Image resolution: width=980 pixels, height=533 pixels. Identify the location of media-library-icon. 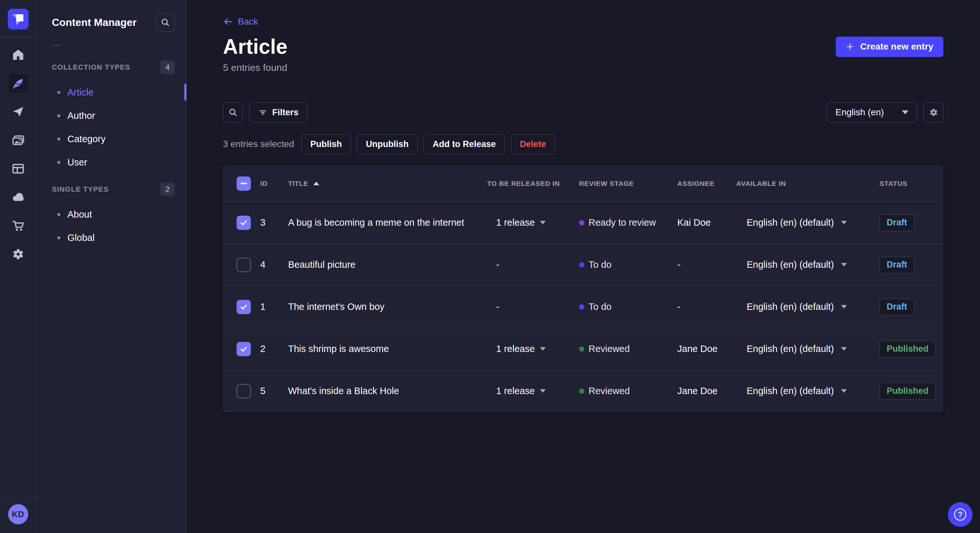
(18, 140).